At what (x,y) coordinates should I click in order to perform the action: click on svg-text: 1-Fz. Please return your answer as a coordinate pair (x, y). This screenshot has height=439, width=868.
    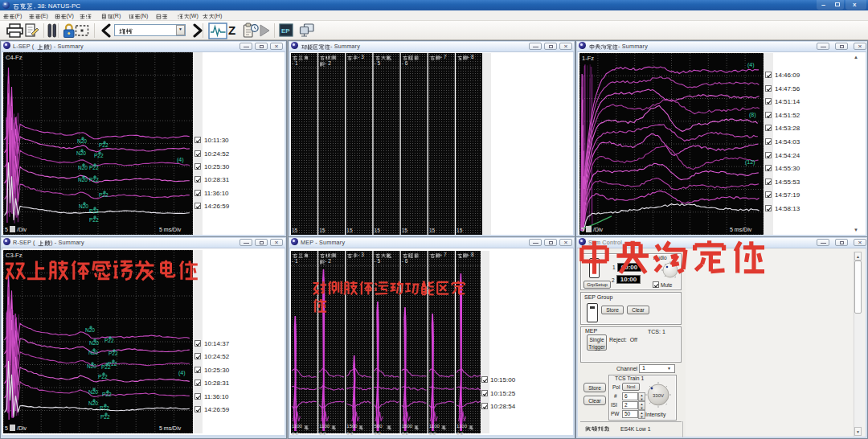
    Looking at the image, I should click on (588, 58).